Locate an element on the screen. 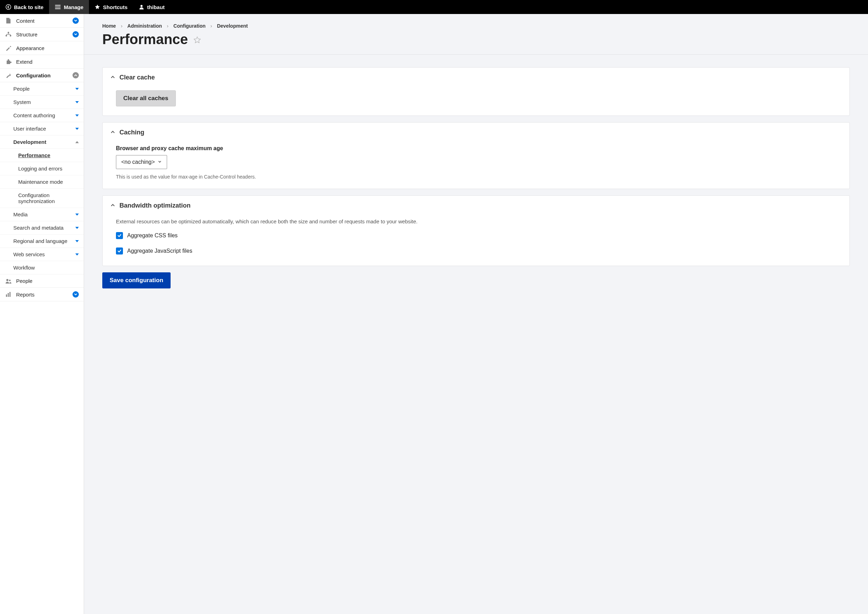 This screenshot has width=868, height=614. sidebar-label: Web services is located at coordinates (29, 254).